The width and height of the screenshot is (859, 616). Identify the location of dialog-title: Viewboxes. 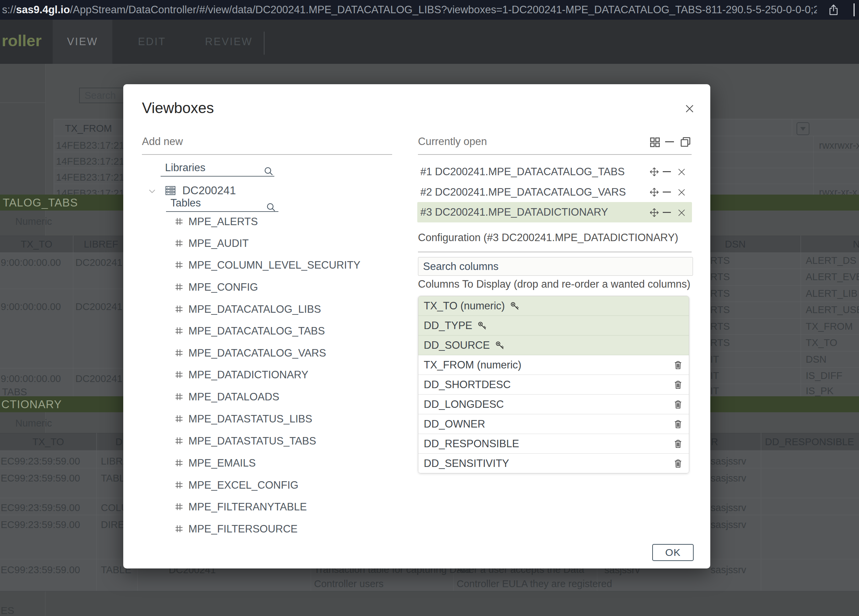
(178, 108).